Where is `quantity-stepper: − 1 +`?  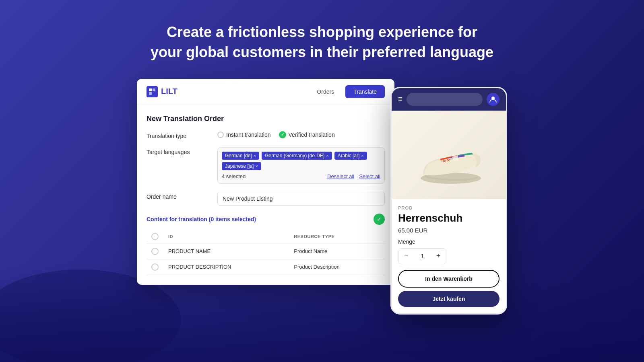 quantity-stepper: − 1 + is located at coordinates (422, 256).